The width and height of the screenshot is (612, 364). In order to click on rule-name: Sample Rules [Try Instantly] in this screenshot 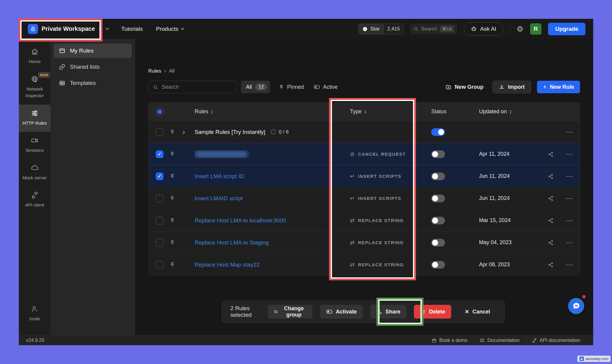, I will do `click(230, 132)`.